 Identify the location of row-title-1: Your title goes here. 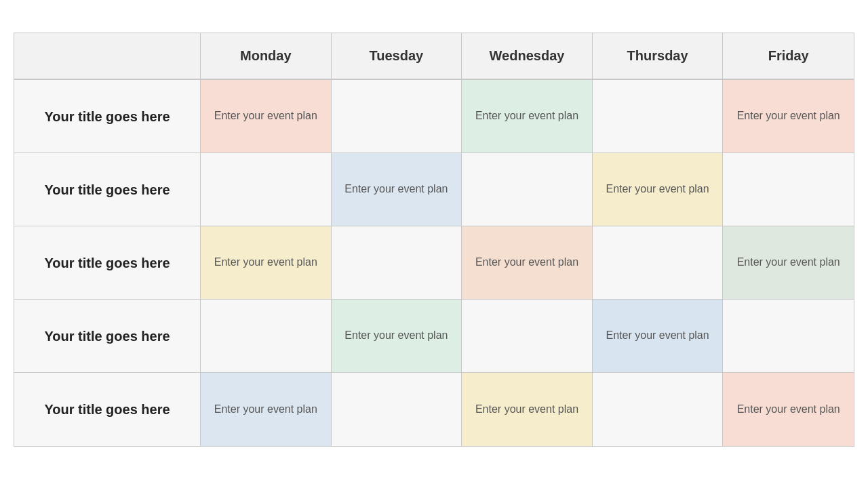
(107, 190).